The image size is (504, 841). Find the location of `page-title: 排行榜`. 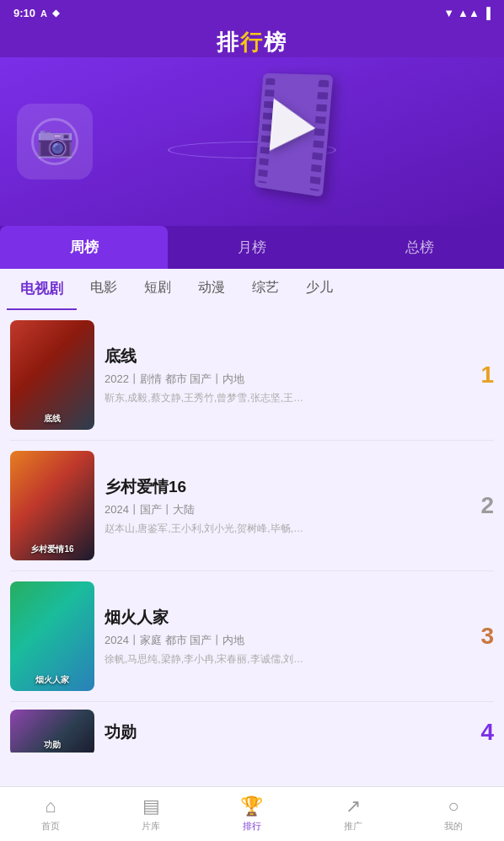

page-title: 排行榜 is located at coordinates (252, 42).